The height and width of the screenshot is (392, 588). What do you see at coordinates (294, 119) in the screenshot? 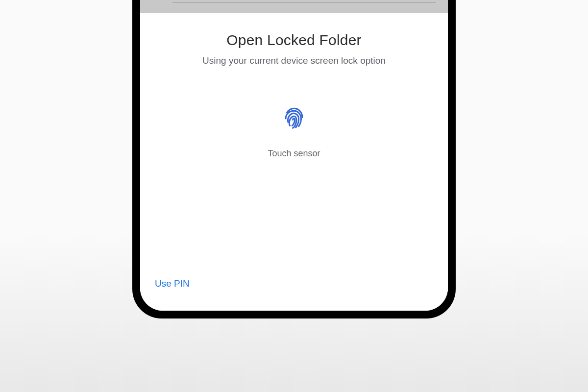
I see `fingerprint-icon` at bounding box center [294, 119].